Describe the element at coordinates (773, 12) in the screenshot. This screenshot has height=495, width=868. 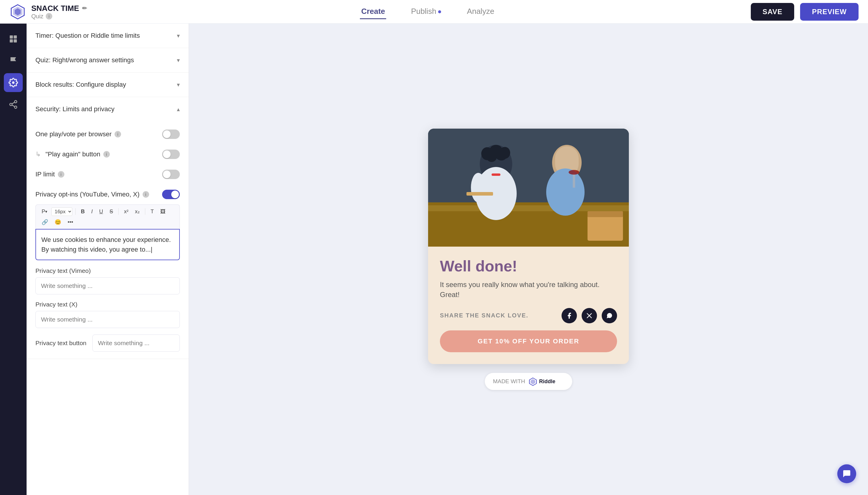
I see `save-button: SAVE` at that location.